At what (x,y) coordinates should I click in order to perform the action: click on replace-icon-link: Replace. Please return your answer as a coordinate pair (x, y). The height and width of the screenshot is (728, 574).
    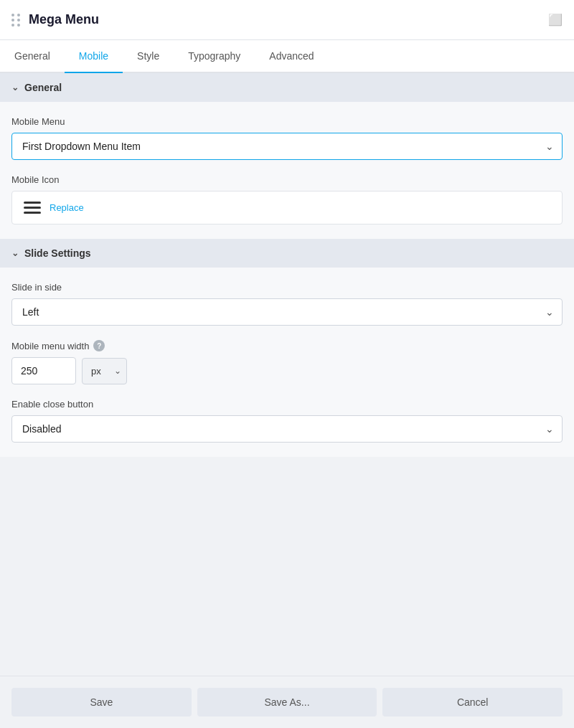
    Looking at the image, I should click on (67, 208).